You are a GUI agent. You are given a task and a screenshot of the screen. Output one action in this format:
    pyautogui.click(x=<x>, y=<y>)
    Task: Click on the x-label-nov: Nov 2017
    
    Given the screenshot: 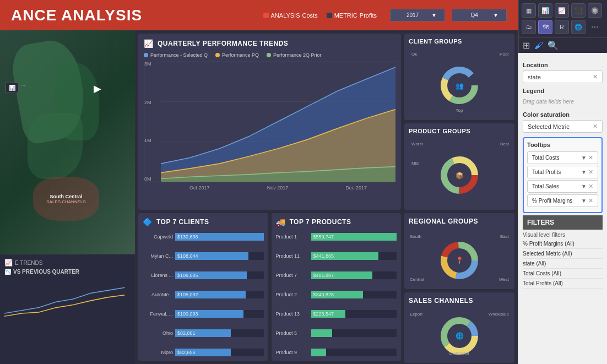 What is the action you would take?
    pyautogui.click(x=278, y=188)
    